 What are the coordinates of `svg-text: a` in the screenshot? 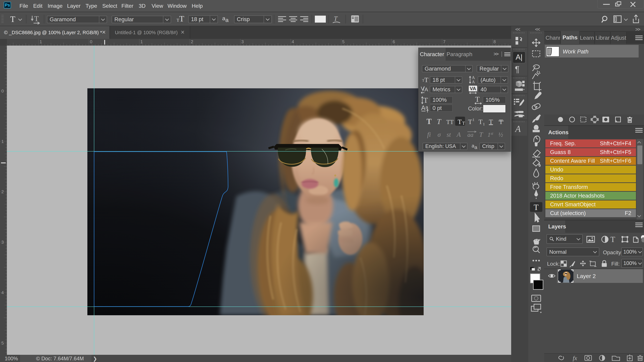 It's located at (427, 107).